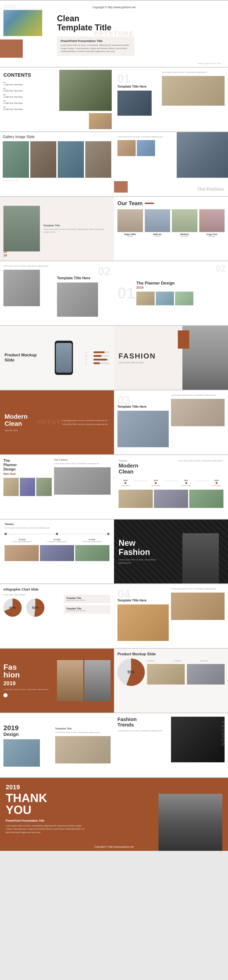  Describe the element at coordinates (171, 223) in the screenshot. I see `ourteam-grid: Edgar Willis Design Willa Mo Planner Bla…` at that location.